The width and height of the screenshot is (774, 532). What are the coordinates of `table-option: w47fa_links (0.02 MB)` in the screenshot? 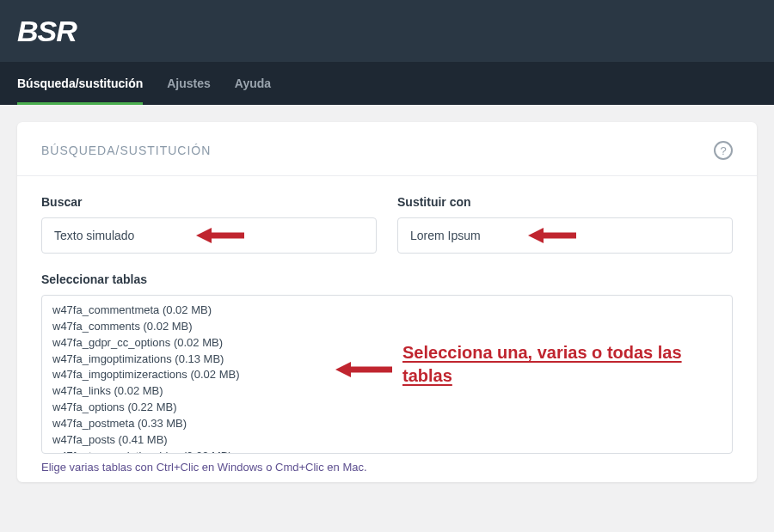 It's located at (387, 392).